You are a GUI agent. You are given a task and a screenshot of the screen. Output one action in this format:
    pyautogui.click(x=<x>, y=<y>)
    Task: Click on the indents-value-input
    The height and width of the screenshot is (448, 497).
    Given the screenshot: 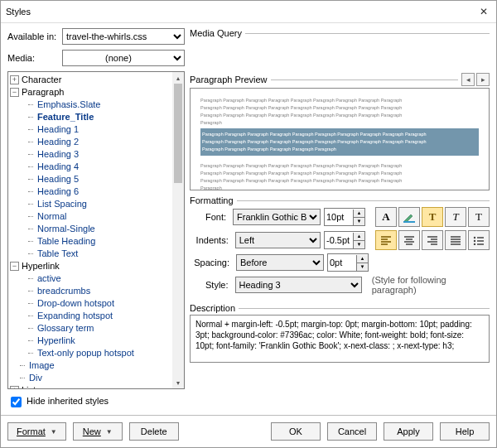 What is the action you would take?
    pyautogui.click(x=339, y=240)
    